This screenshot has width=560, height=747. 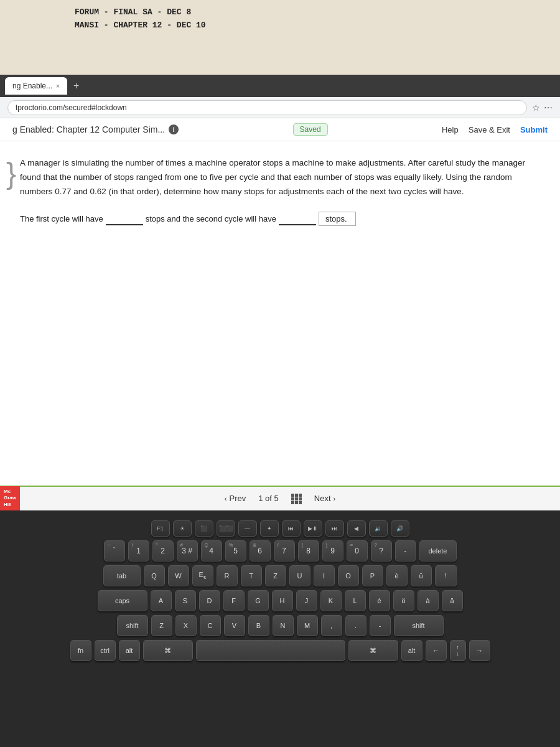 What do you see at coordinates (76, 86) in the screenshot?
I see `new-tab-button: +` at bounding box center [76, 86].